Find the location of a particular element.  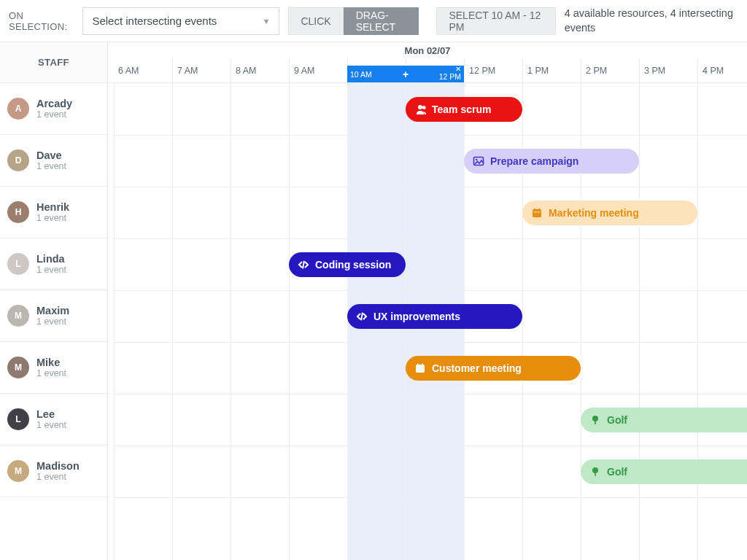

time-slot-header: 4 PM is located at coordinates (722, 71).